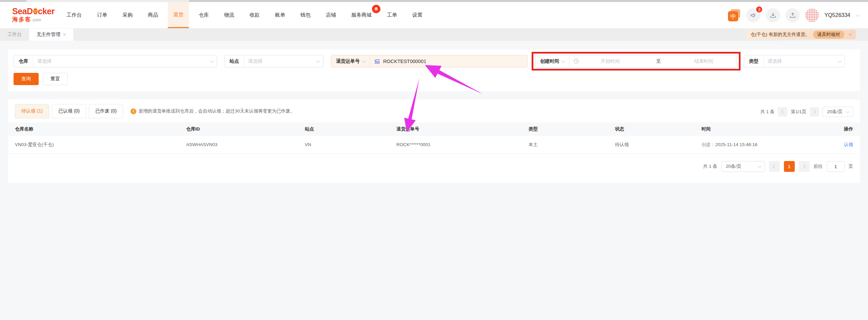 Image resolution: width=868 pixels, height=320 pixels. What do you see at coordinates (657, 61) in the screenshot?
I see `date-range-separator: 至` at bounding box center [657, 61].